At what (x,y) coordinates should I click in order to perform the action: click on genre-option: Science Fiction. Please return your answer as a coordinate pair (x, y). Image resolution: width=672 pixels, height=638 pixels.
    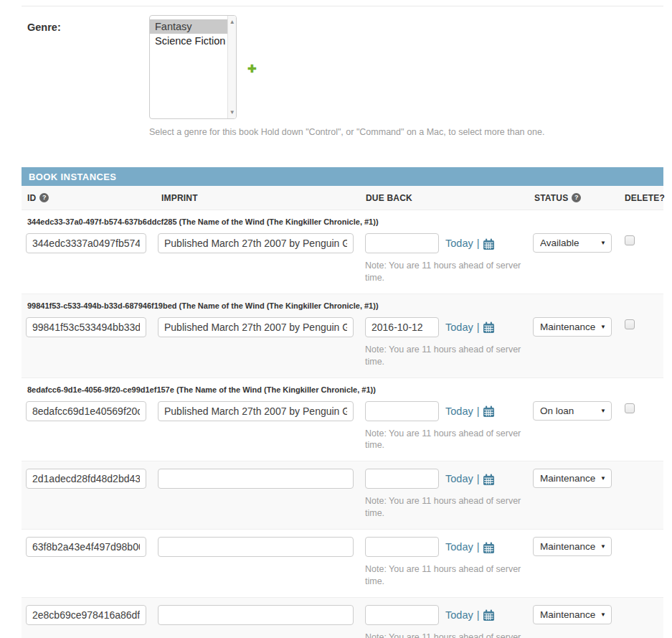
    Looking at the image, I should click on (189, 41).